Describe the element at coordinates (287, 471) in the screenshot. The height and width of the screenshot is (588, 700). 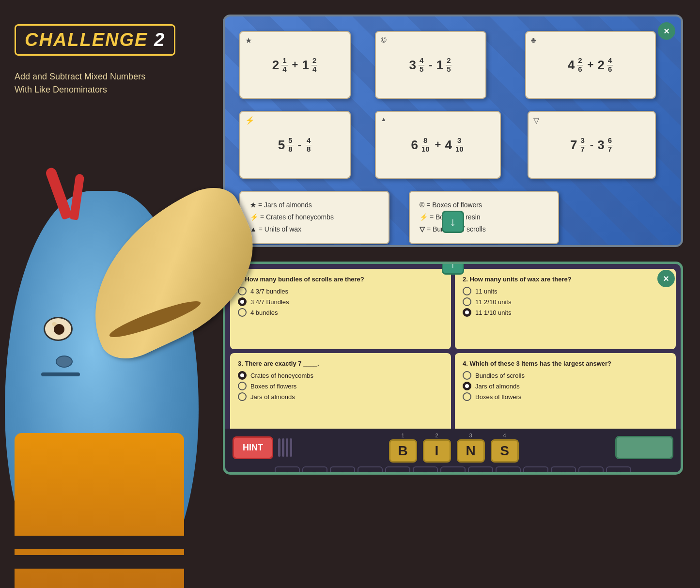
I see `key-A: A` at that location.